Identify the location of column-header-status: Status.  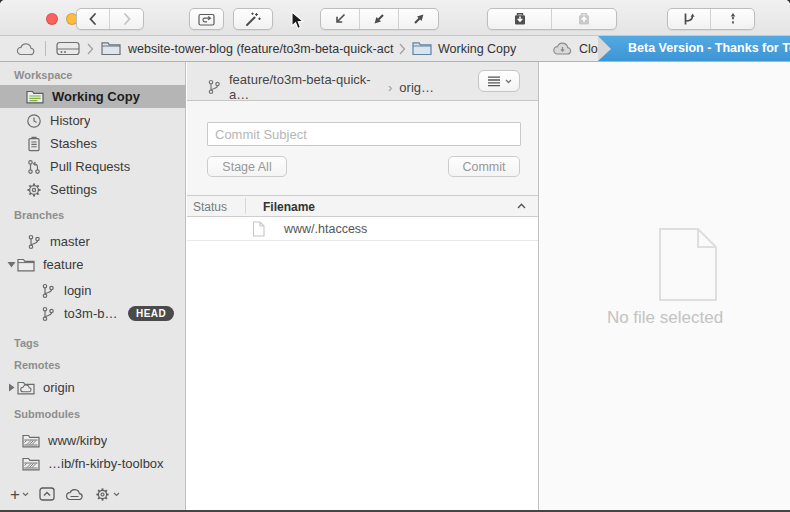
(210, 207).